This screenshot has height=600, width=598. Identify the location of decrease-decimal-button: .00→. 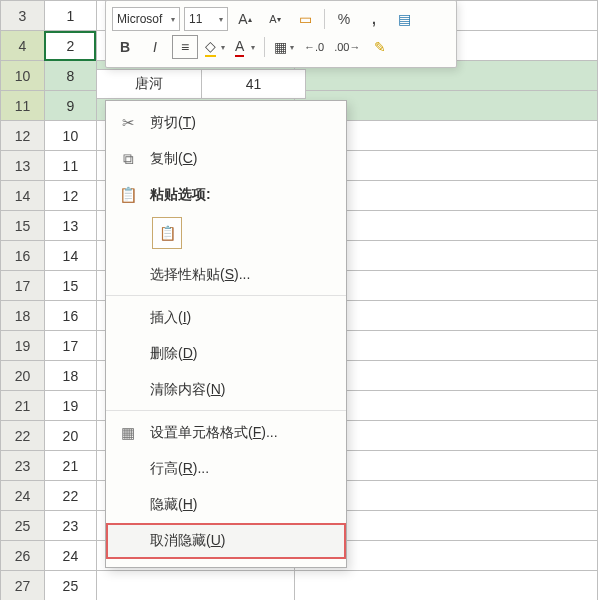
(347, 47).